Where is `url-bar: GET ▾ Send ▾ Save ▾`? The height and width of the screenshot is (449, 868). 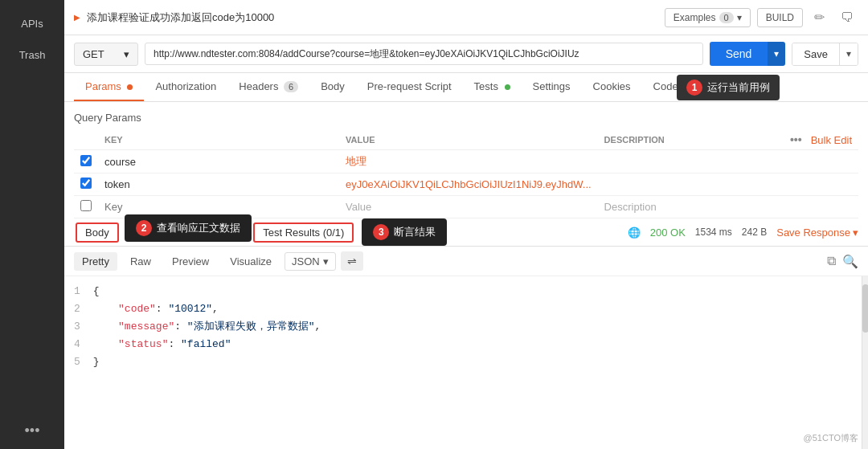
url-bar: GET ▾ Send ▾ Save ▾ is located at coordinates (466, 55).